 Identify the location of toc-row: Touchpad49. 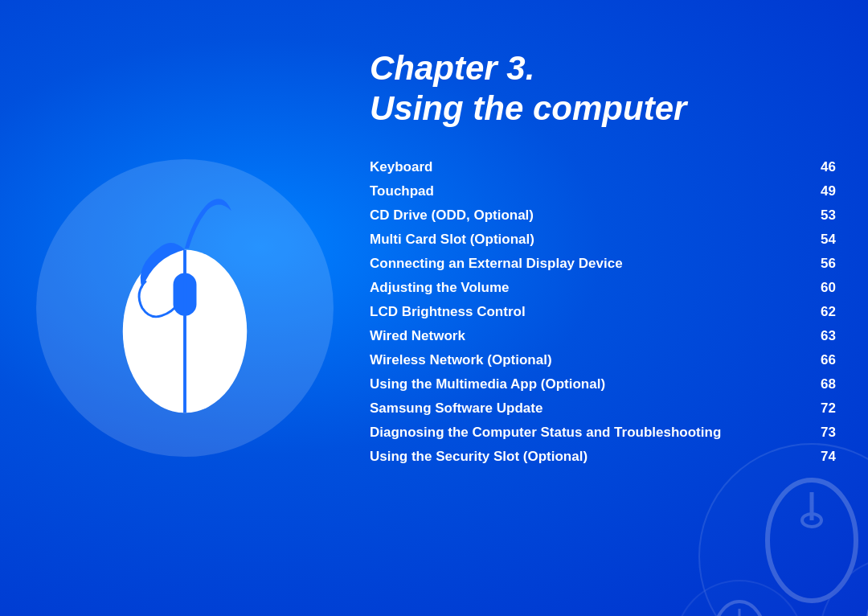
(603, 191).